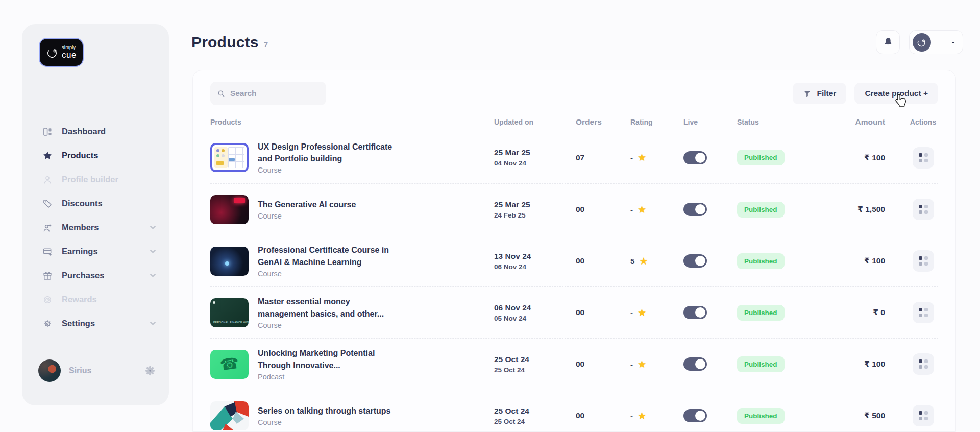 The width and height of the screenshot is (980, 432). I want to click on gear-icon, so click(47, 324).